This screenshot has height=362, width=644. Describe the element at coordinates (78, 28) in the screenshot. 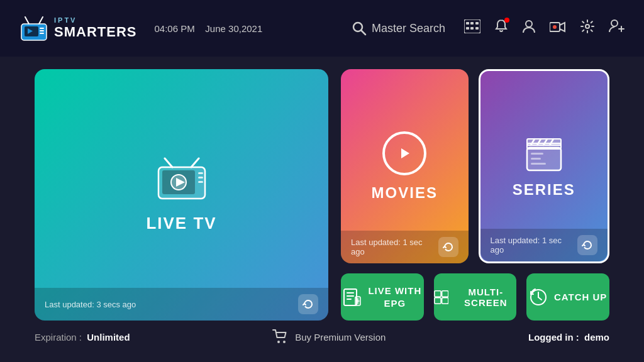

I see `logo-area: IPTV SMARTERS` at that location.